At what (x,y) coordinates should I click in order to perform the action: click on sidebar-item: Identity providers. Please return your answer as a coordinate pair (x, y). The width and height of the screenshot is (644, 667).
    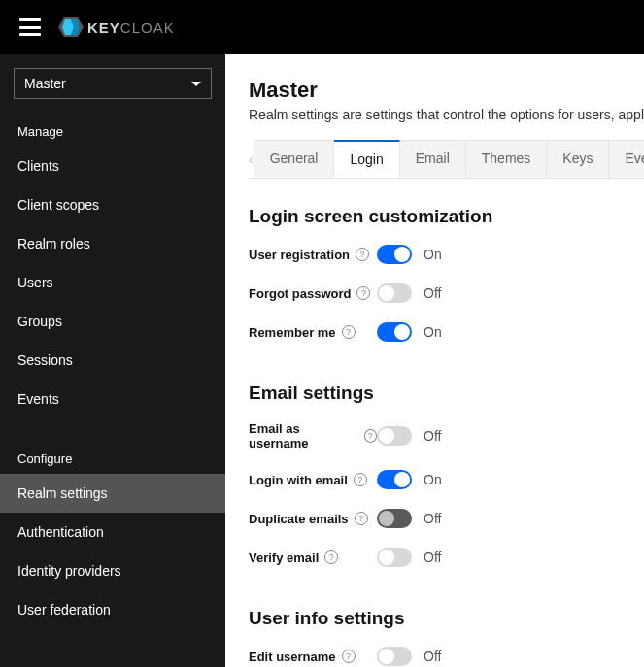
    Looking at the image, I should click on (113, 571).